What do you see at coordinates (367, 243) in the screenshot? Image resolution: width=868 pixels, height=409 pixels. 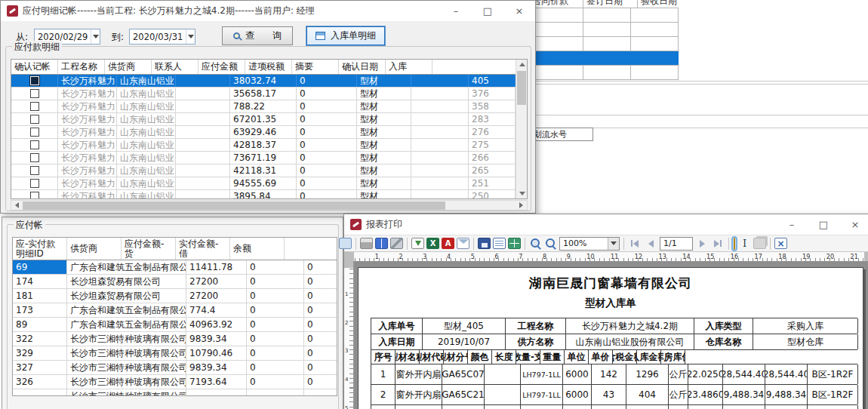 I see `print-icon` at bounding box center [367, 243].